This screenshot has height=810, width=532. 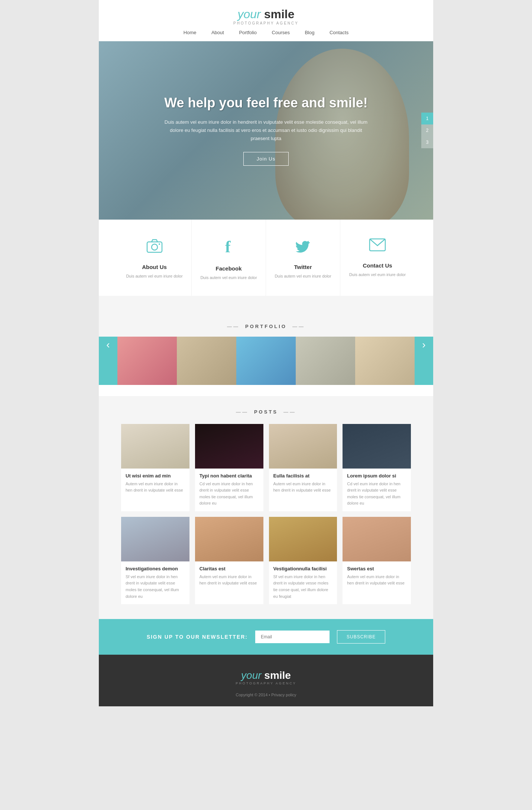 I want to click on post-title-6: Claritas est, so click(x=229, y=568).